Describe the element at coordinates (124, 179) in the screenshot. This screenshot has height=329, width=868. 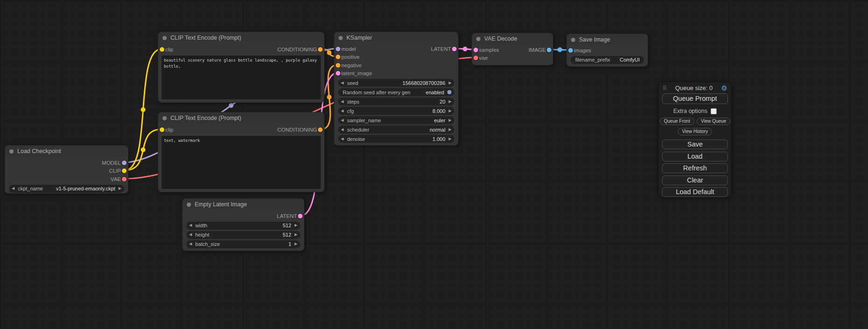
I see `output-dot-vae` at that location.